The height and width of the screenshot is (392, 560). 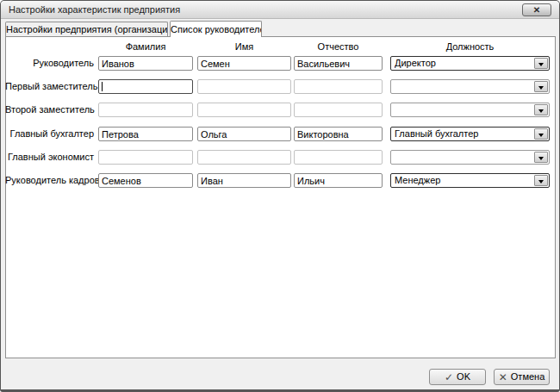 What do you see at coordinates (102, 86) in the screenshot?
I see `text-caret` at bounding box center [102, 86].